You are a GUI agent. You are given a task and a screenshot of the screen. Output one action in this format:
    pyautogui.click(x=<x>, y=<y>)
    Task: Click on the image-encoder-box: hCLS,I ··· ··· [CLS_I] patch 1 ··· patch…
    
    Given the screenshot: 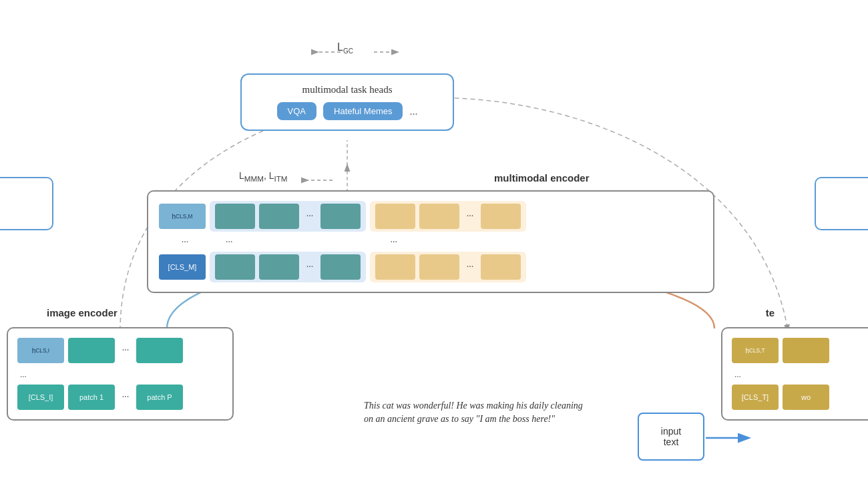 What is the action you would take?
    pyautogui.click(x=120, y=374)
    